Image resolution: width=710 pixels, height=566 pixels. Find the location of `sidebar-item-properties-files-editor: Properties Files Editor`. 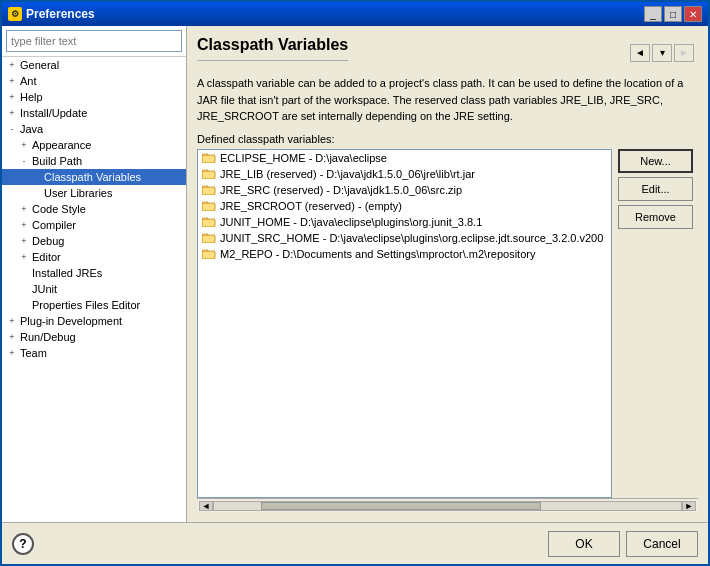

sidebar-item-properties-files-editor: Properties Files Editor is located at coordinates (94, 305).